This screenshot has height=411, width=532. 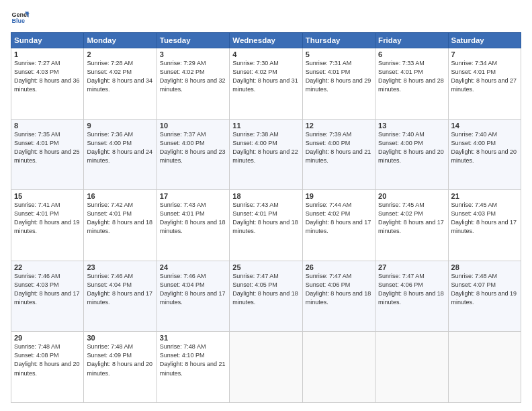 I want to click on calendar-cell: 27 Sunrise: 7:47 AMSunset: 4:06 PMDaylig…, so click(x=412, y=296).